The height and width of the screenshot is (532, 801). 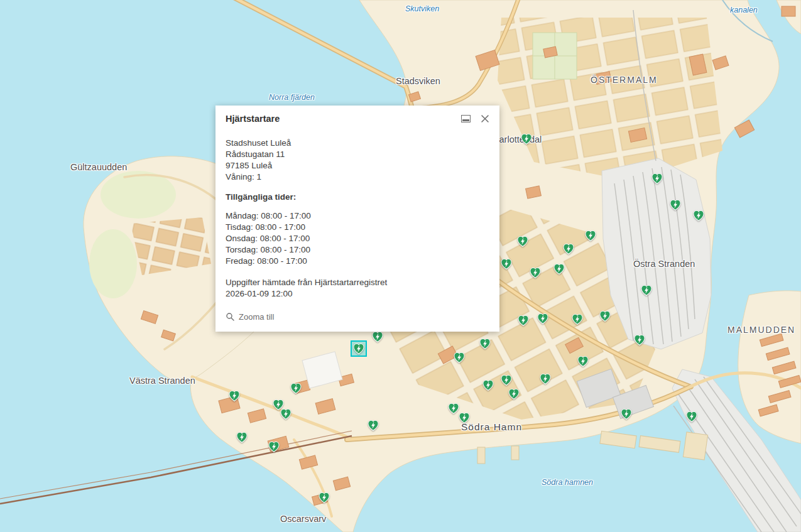 I want to click on hours-thursday: Torsdag: 08:00 - 17:00, so click(x=357, y=250).